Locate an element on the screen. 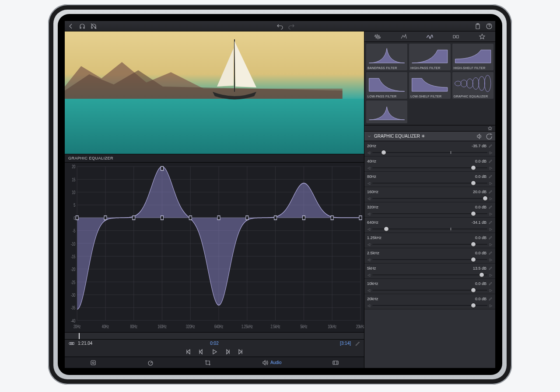 The height and width of the screenshot is (392, 560). back-icon is located at coordinates (71, 26).